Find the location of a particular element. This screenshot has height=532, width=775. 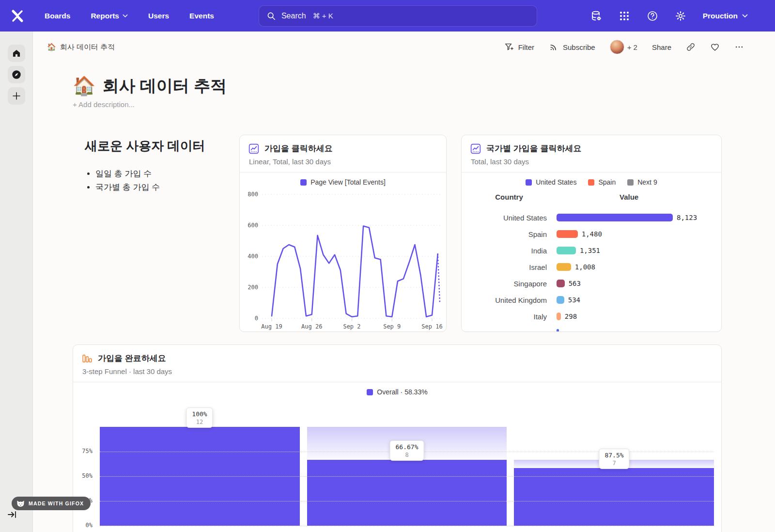

title-text: 회사 데이터 추적 is located at coordinates (165, 86).